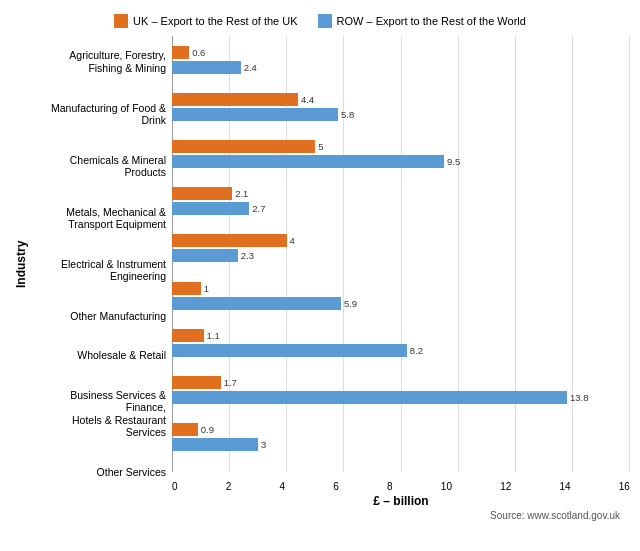 This screenshot has height=551, width=640. I want to click on bar-group: 0.62.4, so click(401, 60).